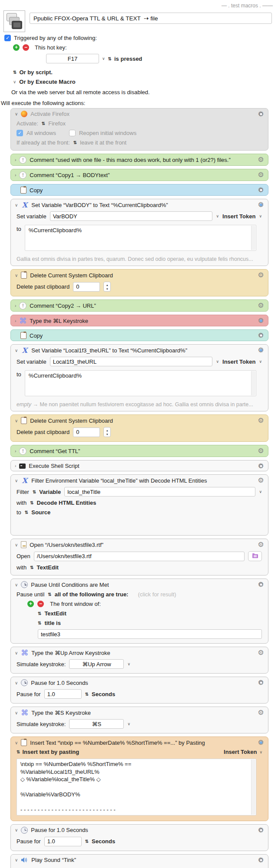 The image size is (278, 868). What do you see at coordinates (48, 568) in the screenshot?
I see `open-with-popup: TextEdit` at bounding box center [48, 568].